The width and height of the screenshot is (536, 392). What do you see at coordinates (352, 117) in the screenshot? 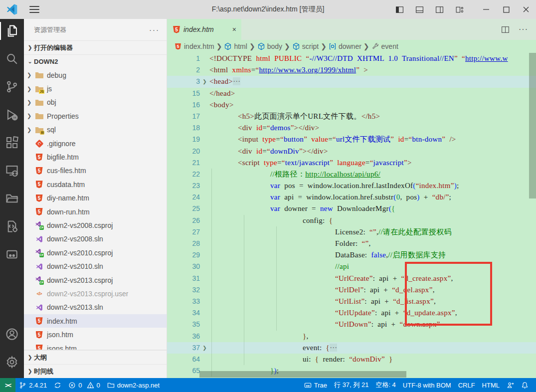
I see `code-line-17: 17<h5>此页面演示单个URL文件下载。</h5>` at bounding box center [352, 117].